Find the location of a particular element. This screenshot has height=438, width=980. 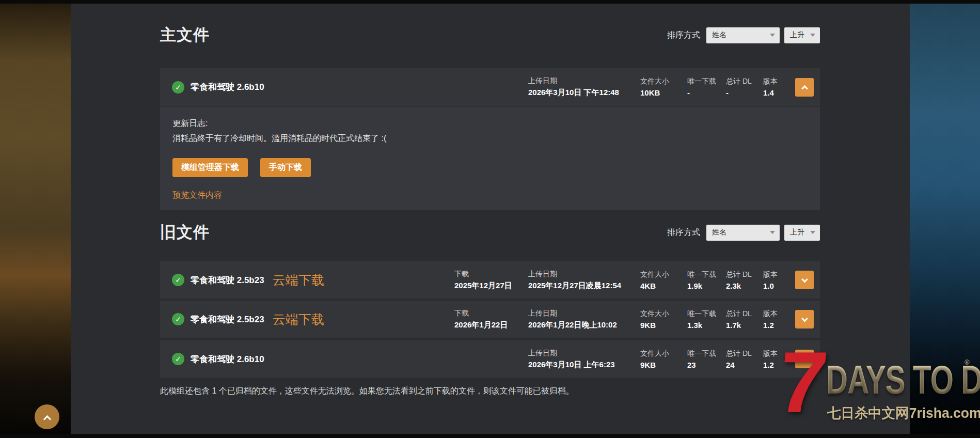

upload-date-value: 2026年1月22日晚上10:02 is located at coordinates (584, 325).